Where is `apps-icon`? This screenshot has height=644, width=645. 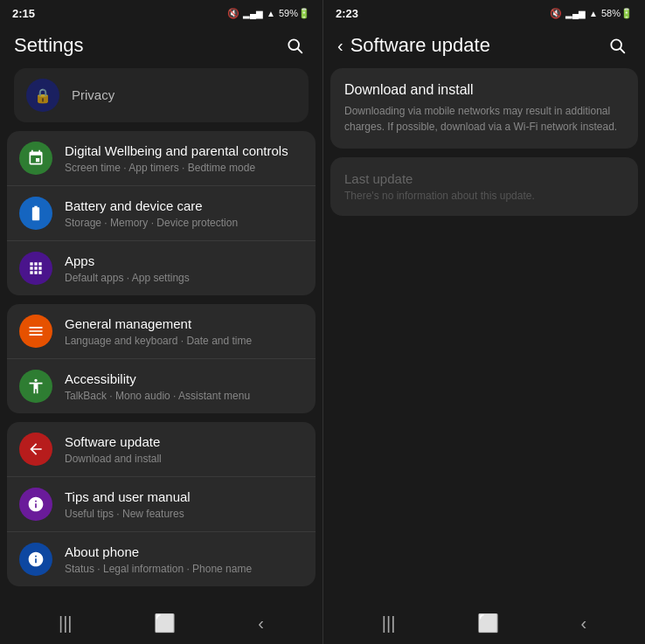
apps-icon is located at coordinates (36, 268).